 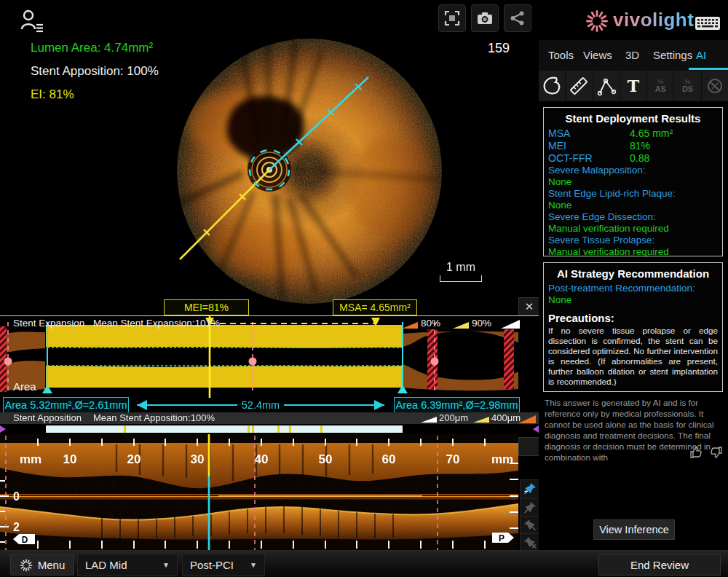 I want to click on diameter-stenosis-tool-button: % DS, so click(x=687, y=86).